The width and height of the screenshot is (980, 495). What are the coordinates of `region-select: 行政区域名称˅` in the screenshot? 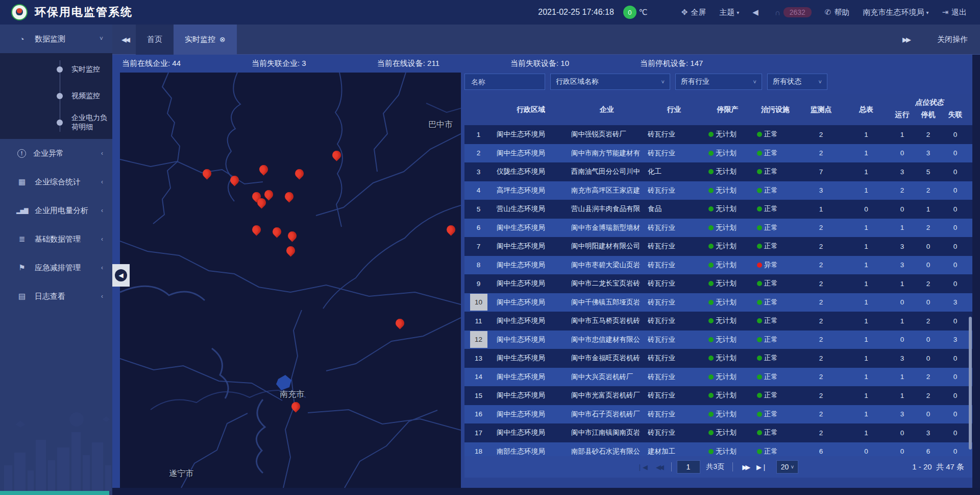 It's located at (610, 82).